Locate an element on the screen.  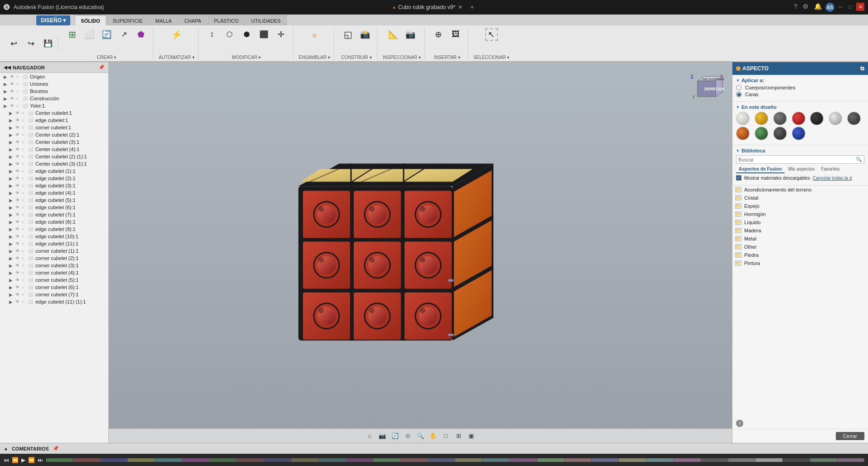
lib-item-acondicionamiento: 📁 Acondicionamiento del terreno is located at coordinates (800, 190).